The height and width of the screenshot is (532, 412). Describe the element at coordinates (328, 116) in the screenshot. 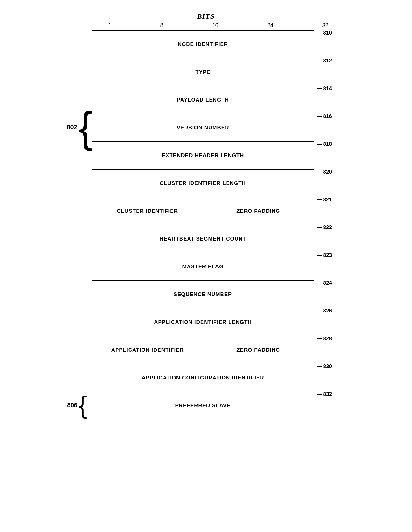

I see `ref-816-text: 816` at that location.